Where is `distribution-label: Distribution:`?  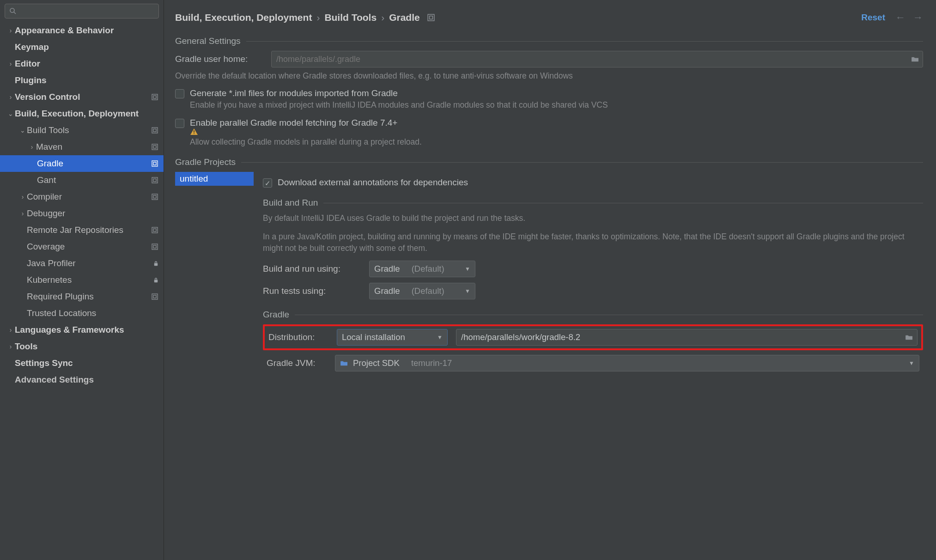 distribution-label: Distribution: is located at coordinates (298, 337).